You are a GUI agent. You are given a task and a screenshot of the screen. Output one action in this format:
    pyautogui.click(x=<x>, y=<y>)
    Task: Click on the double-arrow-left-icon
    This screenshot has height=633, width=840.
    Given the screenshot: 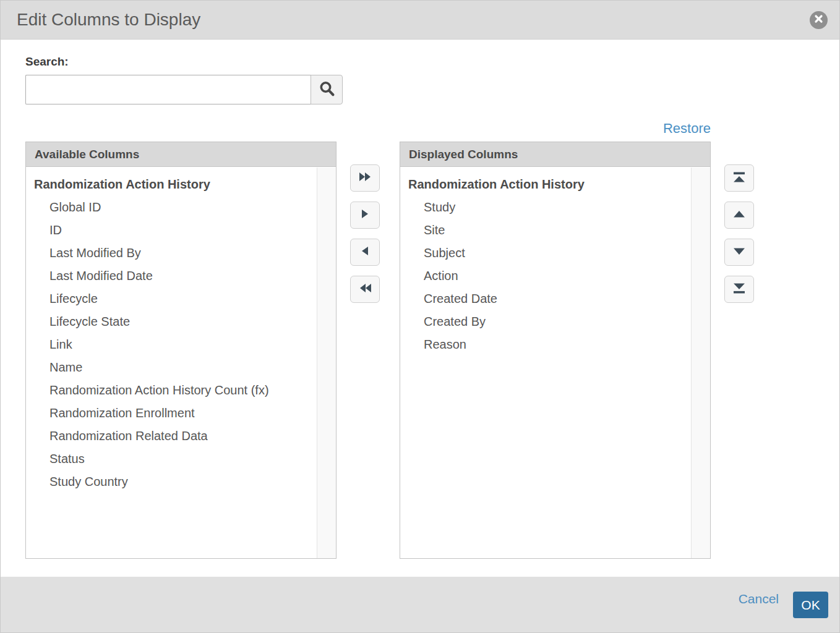 What is the action you would take?
    pyautogui.click(x=365, y=289)
    